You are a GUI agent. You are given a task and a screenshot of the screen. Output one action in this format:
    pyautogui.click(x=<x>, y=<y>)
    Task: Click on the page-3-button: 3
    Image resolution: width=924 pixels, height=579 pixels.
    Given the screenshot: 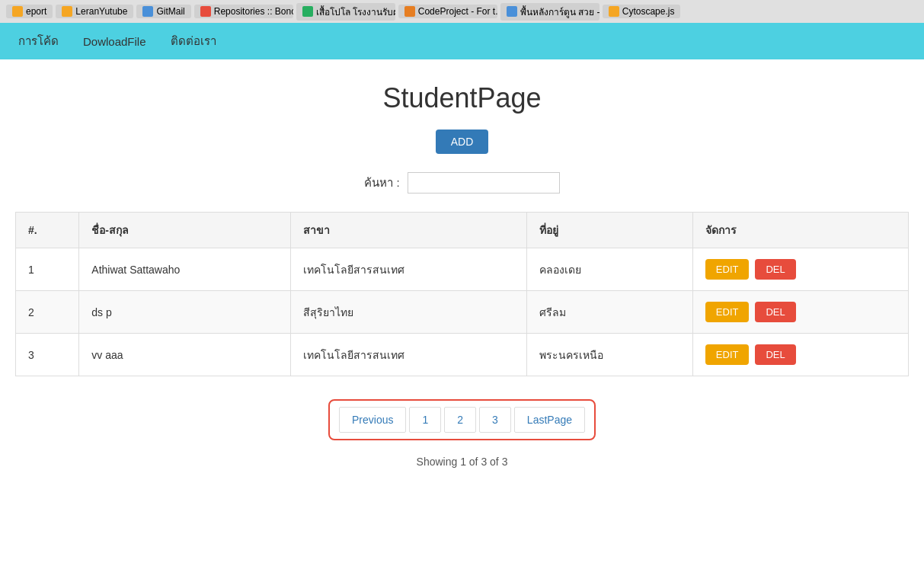 What is the action you would take?
    pyautogui.click(x=495, y=420)
    